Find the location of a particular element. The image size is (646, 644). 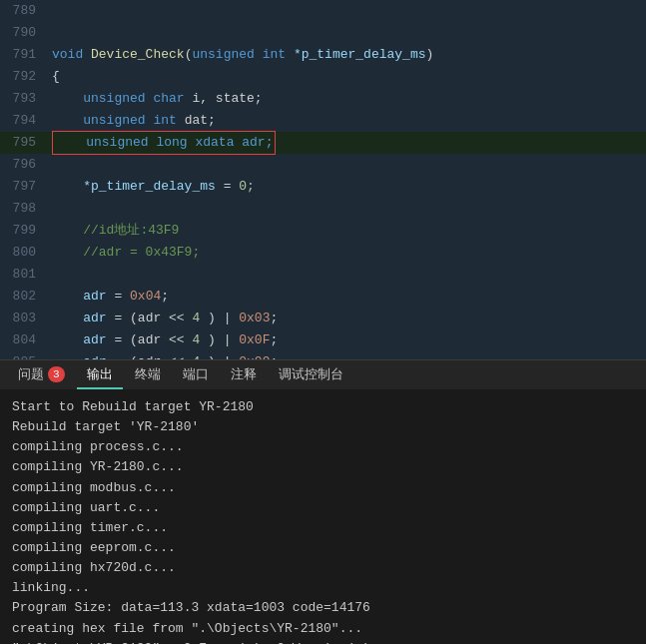

tab-label: 注释 is located at coordinates (244, 374).